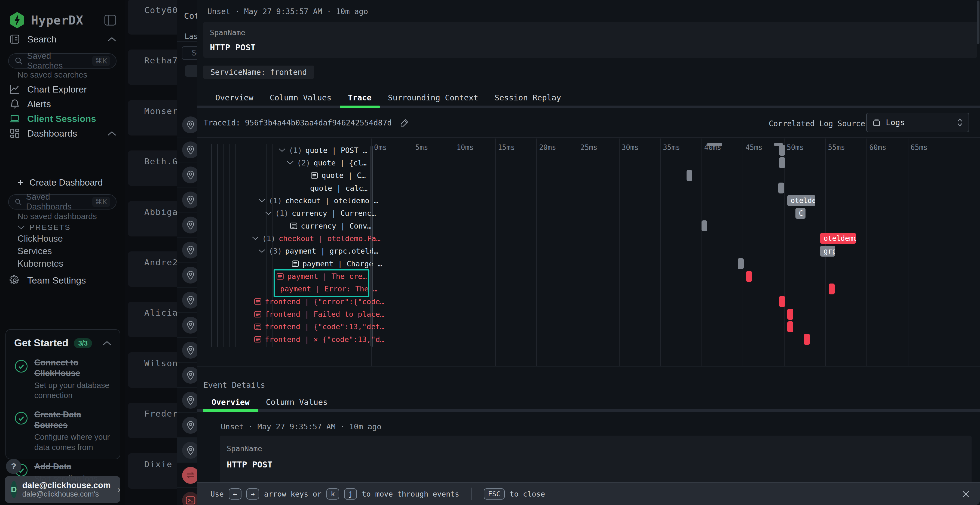 This screenshot has width=980, height=505. Describe the element at coordinates (319, 314) in the screenshot. I see `trace-span-row: frontend | Failed to place…` at that location.